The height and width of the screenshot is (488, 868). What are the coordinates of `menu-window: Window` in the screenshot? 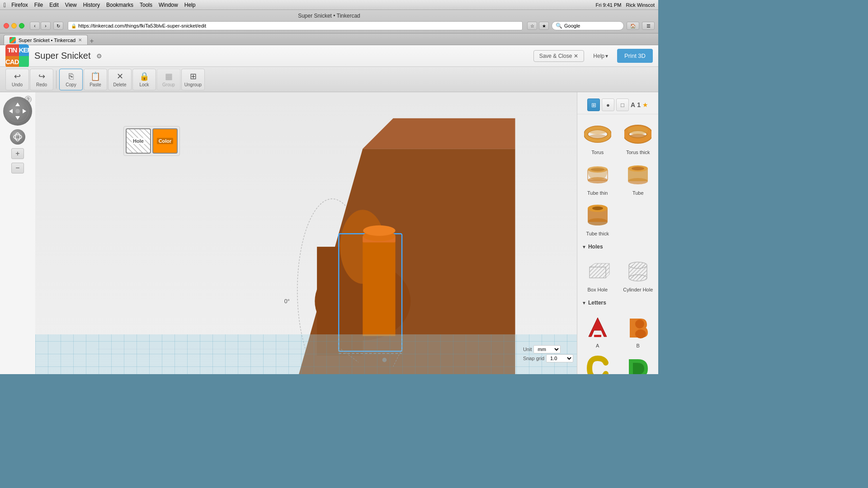 It's located at (168, 5).